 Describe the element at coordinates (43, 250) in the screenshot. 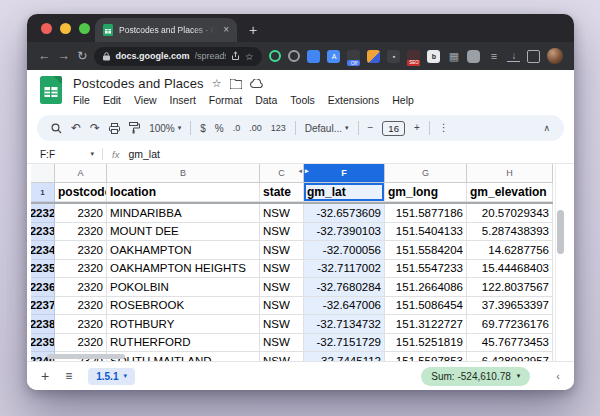

I see `row-header: 2234` at that location.